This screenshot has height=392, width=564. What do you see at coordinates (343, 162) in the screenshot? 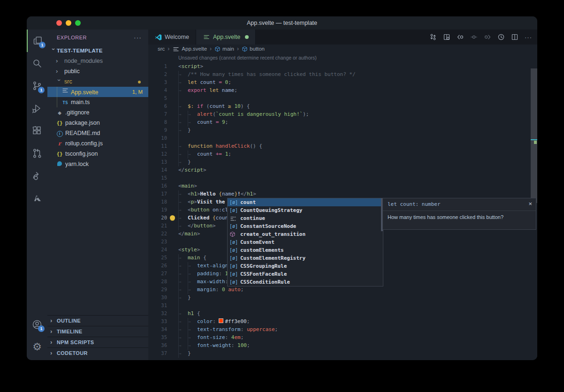
I see `code-line-13: 13→}` at bounding box center [343, 162].